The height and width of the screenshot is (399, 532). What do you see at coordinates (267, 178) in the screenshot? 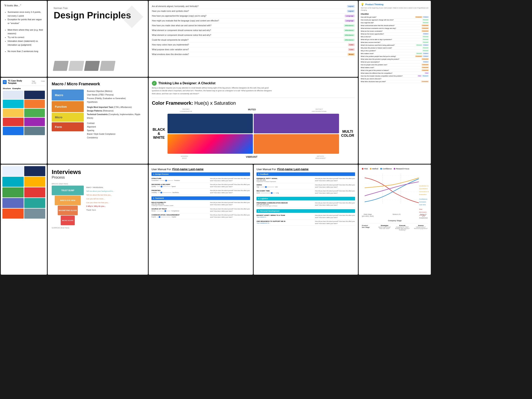
I see `um2-signal-label: FEEDBACK 'WTF?' SIGNAL` at bounding box center [267, 178].